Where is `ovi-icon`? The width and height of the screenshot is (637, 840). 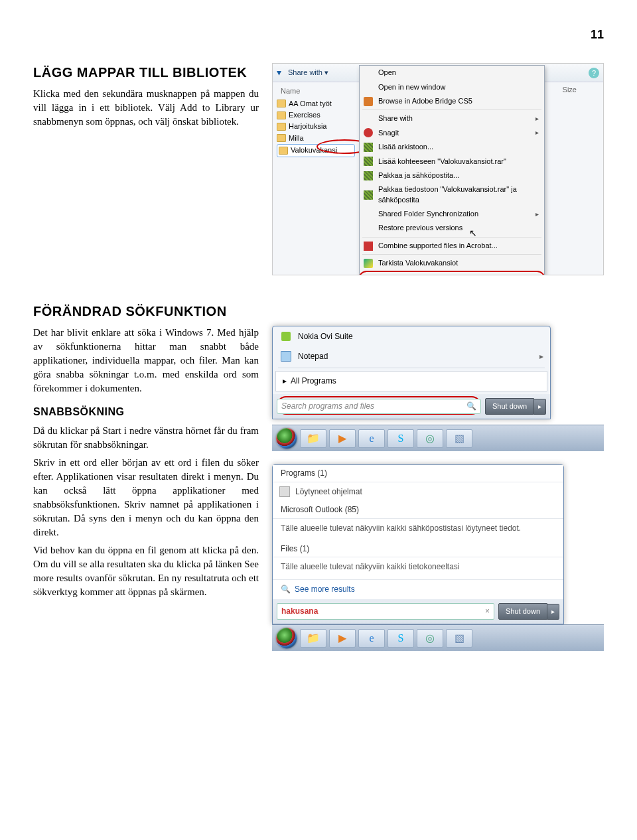 ovi-icon is located at coordinates (286, 336).